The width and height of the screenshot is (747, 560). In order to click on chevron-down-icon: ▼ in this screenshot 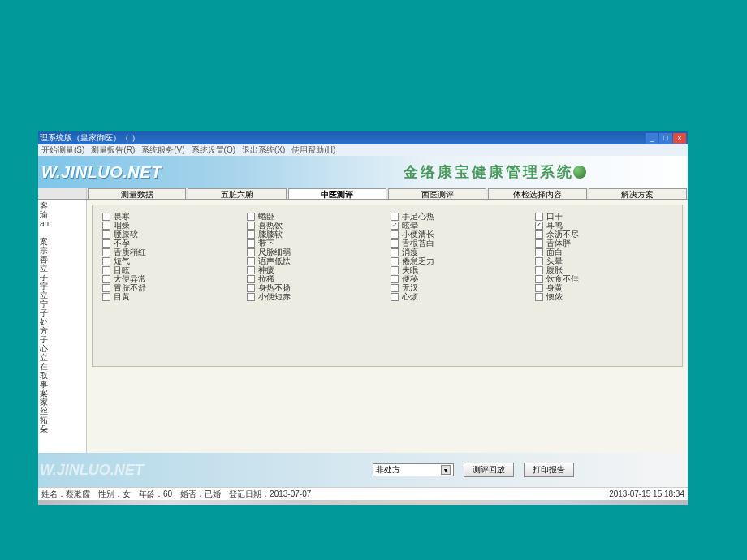, I will do `click(446, 470)`.